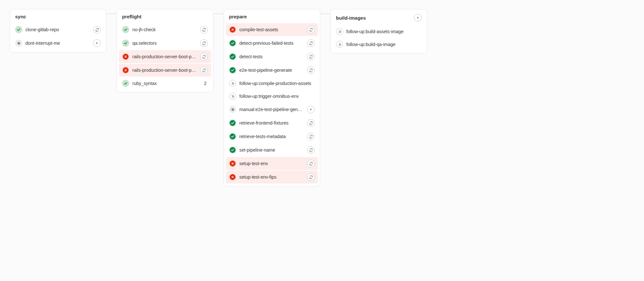 The width and height of the screenshot is (644, 281). Describe the element at coordinates (272, 98) in the screenshot. I see `stage-prepare: preparecompile-test-assetsdetect-previou…` at that location.